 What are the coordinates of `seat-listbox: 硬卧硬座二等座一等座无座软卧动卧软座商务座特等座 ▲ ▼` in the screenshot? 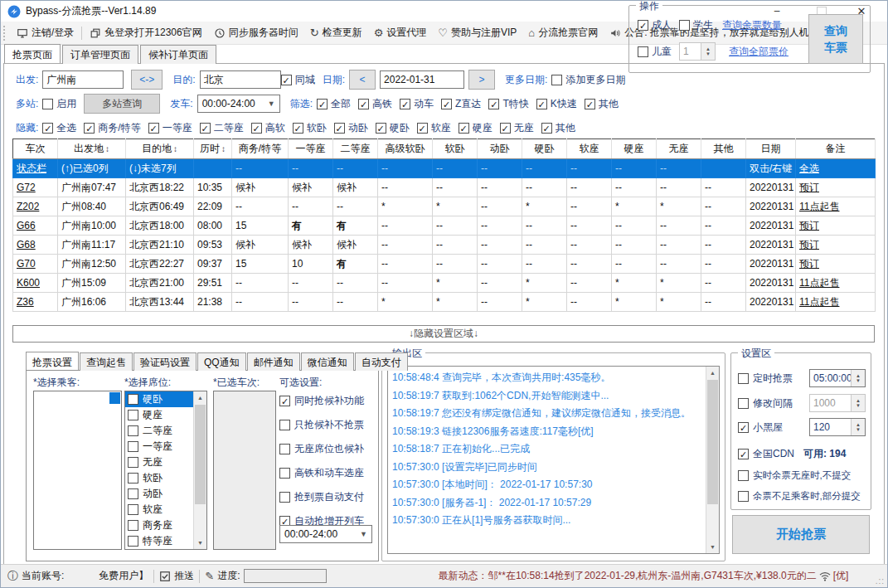 It's located at (166, 470).